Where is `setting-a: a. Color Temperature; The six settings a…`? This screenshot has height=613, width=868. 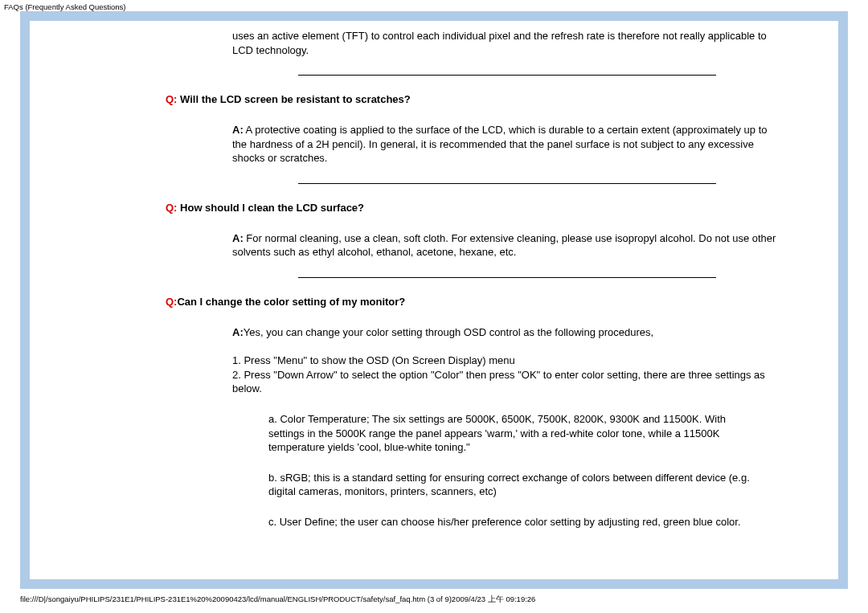 setting-a: a. Color Temperature; The six settings a… is located at coordinates (515, 434).